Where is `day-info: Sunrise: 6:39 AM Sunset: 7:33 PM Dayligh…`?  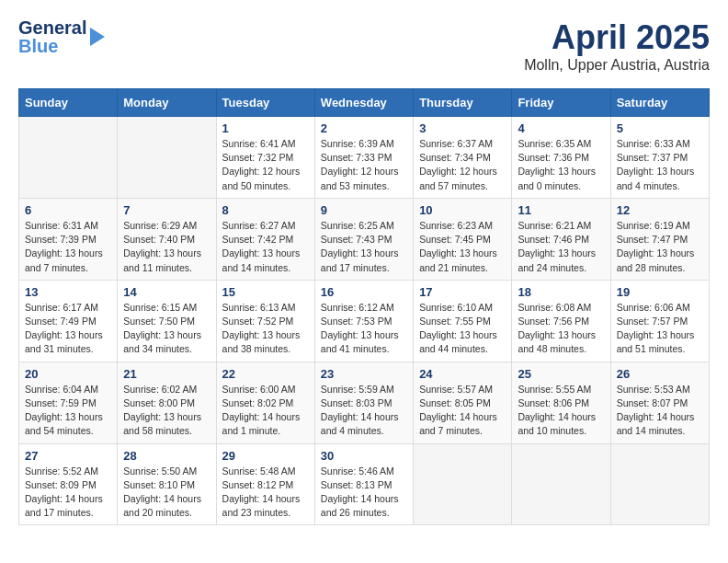
day-info: Sunrise: 6:39 AM Sunset: 7:33 PM Dayligh… is located at coordinates (364, 166).